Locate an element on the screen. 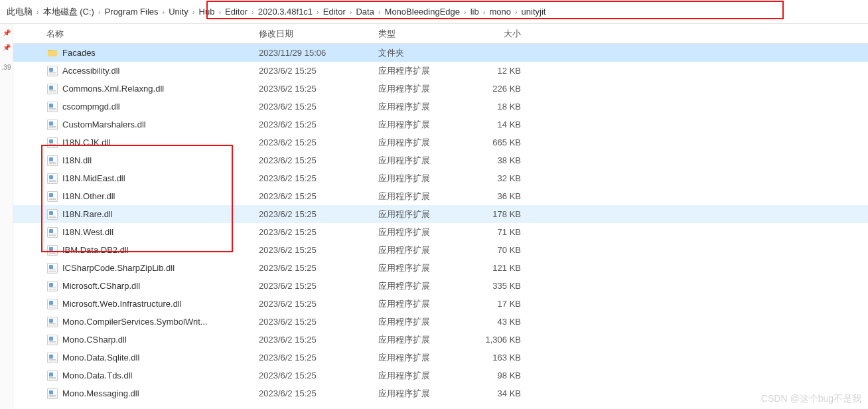 This screenshot has height=409, width=868. file-name: Facades is located at coordinates (161, 53).